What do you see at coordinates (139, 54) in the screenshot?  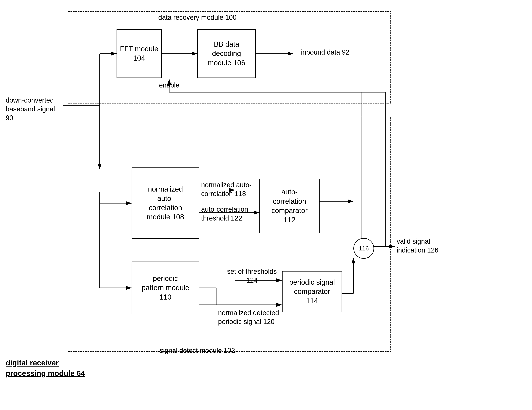 I see `fft-module-box: FFT module 104` at bounding box center [139, 54].